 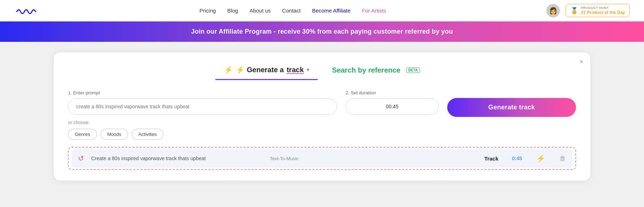 I want to click on navigation: Pricing Blog About us Contact Become Aff…, so click(x=322, y=11).